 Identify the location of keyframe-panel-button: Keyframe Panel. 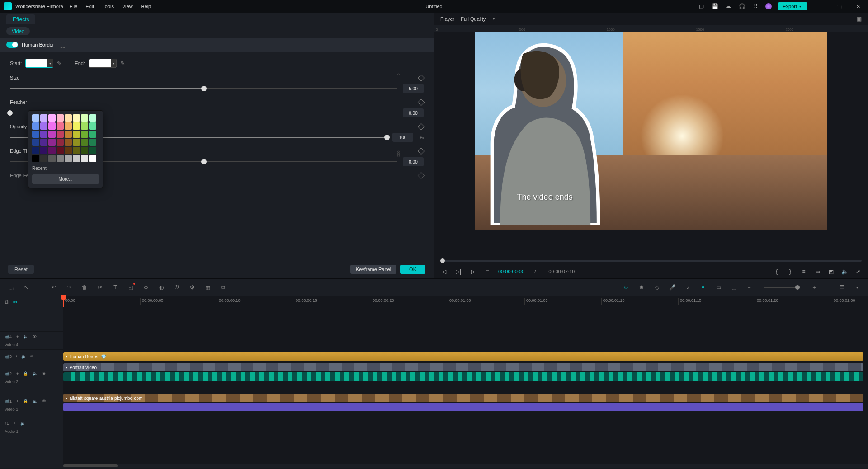
(373, 269).